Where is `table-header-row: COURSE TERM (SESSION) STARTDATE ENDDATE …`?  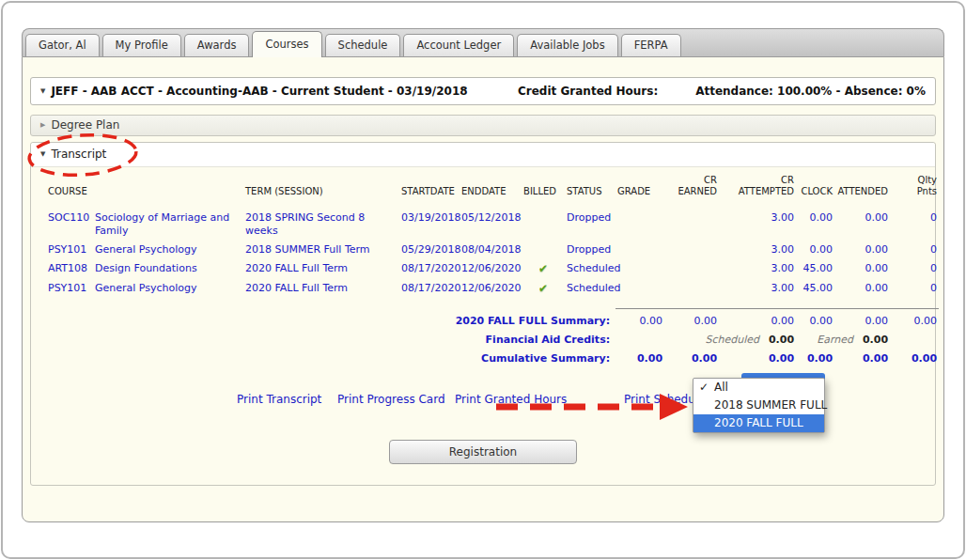 table-header-row: COURSE TERM (SESSION) STARTDATE ENDDATE … is located at coordinates (492, 189).